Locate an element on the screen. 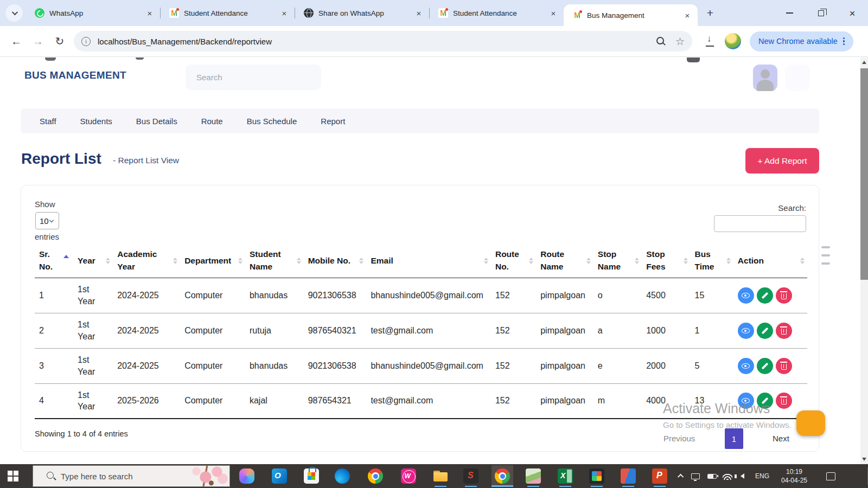  col-stop-name: Stop Name is located at coordinates (617, 261).